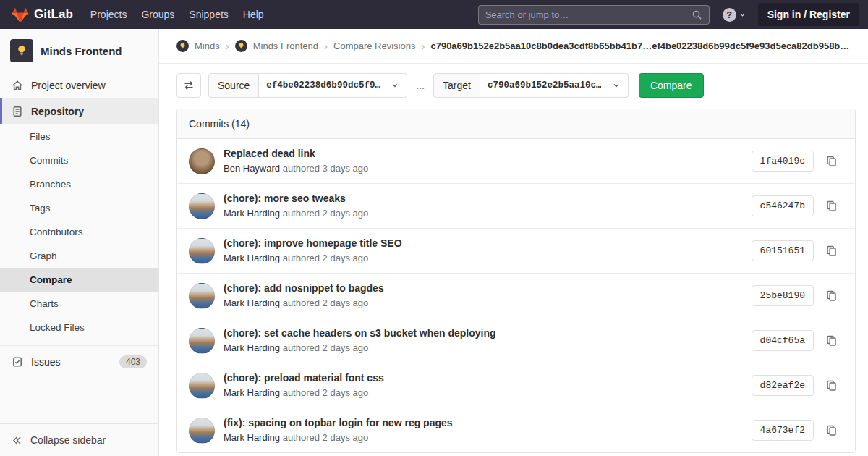 Image resolution: width=868 pixels, height=456 pixels. What do you see at coordinates (488, 333) in the screenshot?
I see `commit-title-link: (chore): set cache headers on s3 bucket …` at bounding box center [488, 333].